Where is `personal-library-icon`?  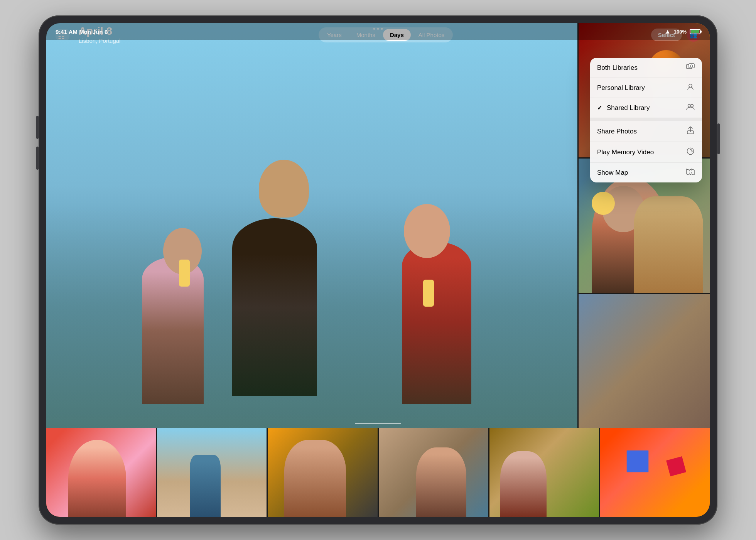
personal-library-icon is located at coordinates (690, 88).